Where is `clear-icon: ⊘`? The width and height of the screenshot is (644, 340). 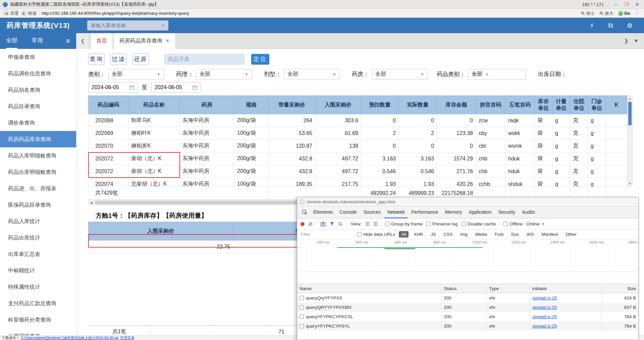 clear-icon: ⊘ is located at coordinates (311, 224).